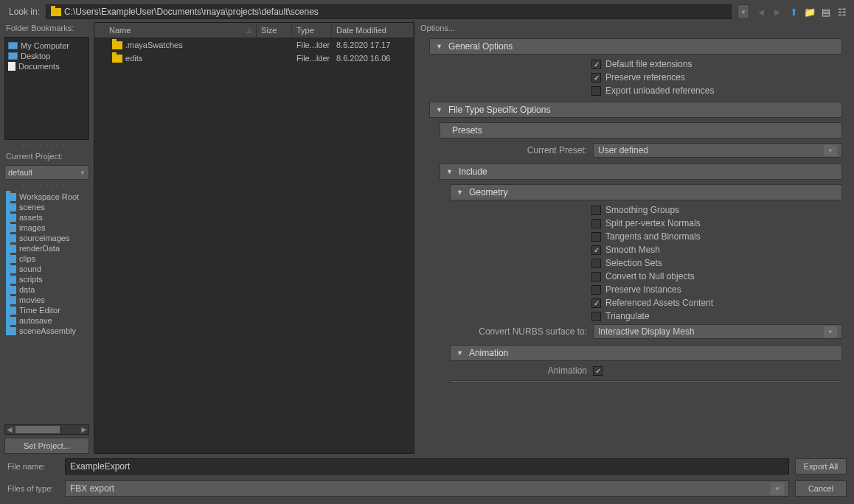 The width and height of the screenshot is (854, 504). Describe the element at coordinates (47, 446) in the screenshot. I see `set-project-button: Set Project...` at that location.